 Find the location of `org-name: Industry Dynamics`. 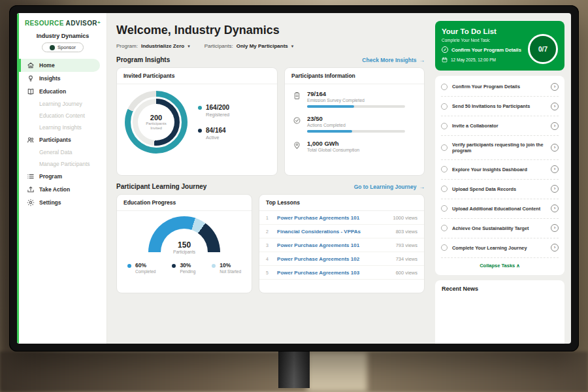

org-name: Industry Dynamics is located at coordinates (63, 36).